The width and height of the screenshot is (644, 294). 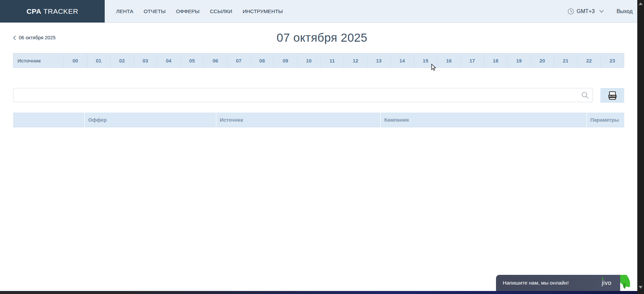 I want to click on top-bar: CPA TRACKER ЛЕНТАОТЧЕТЫОФФЕРЫССЫЛКИИНСТР…, so click(x=322, y=11).